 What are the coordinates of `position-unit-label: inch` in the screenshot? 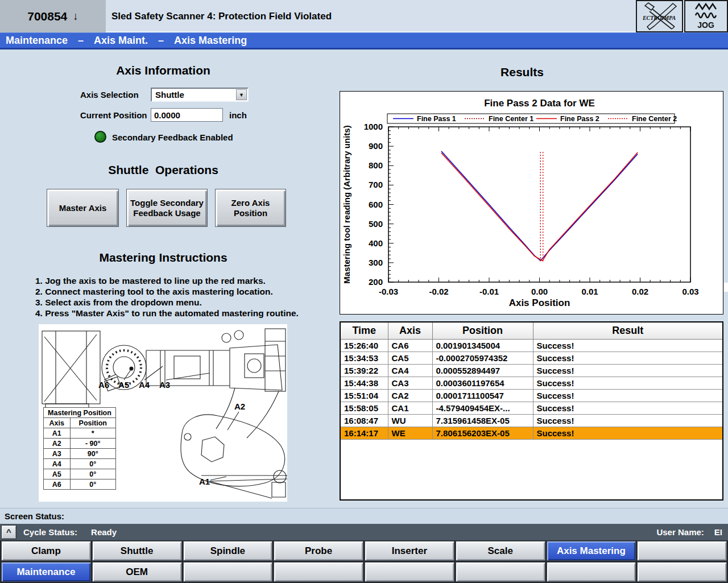 It's located at (238, 115).